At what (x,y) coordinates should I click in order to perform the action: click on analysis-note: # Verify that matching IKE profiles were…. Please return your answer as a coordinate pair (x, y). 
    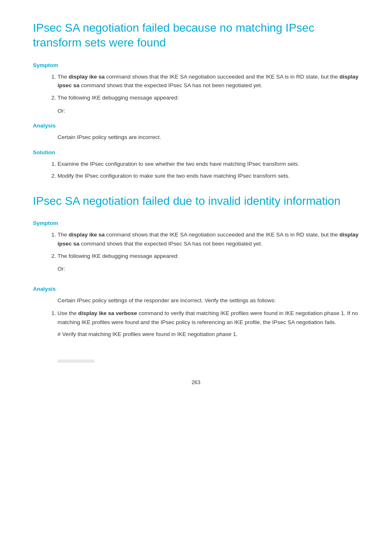
    Looking at the image, I should click on (208, 334).